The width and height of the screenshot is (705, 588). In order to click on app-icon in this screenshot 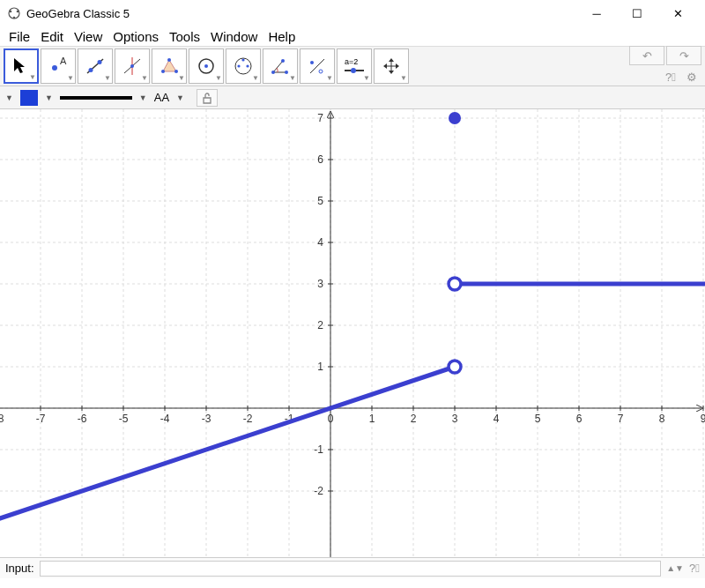, I will do `click(14, 13)`.